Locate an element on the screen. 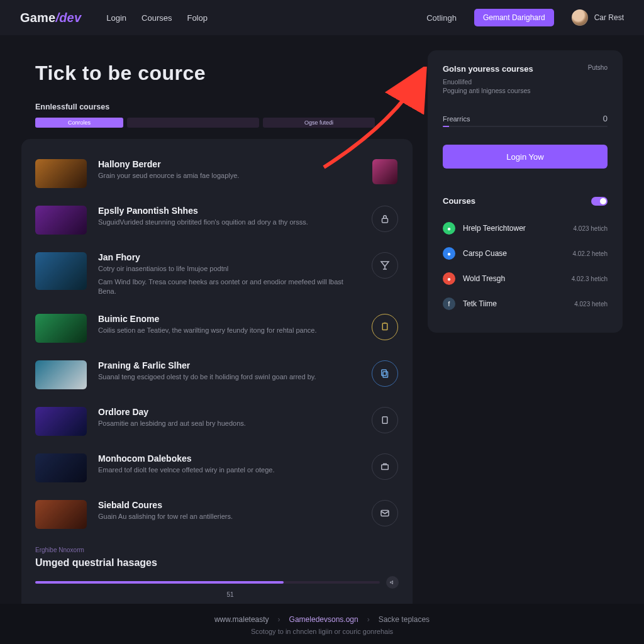 The height and width of the screenshot is (644, 644). sidebar-course-name: Hrelp Teerichtower is located at coordinates (494, 228).